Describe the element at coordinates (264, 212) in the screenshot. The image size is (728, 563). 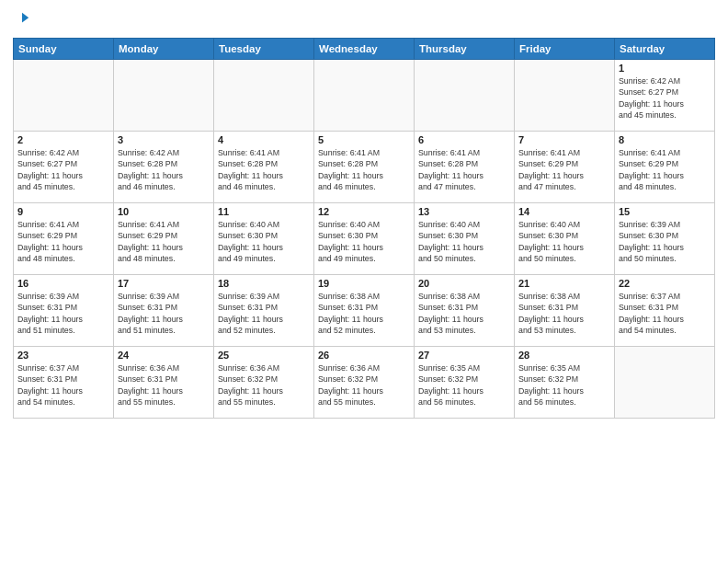
I see `day-number: 11` at that location.